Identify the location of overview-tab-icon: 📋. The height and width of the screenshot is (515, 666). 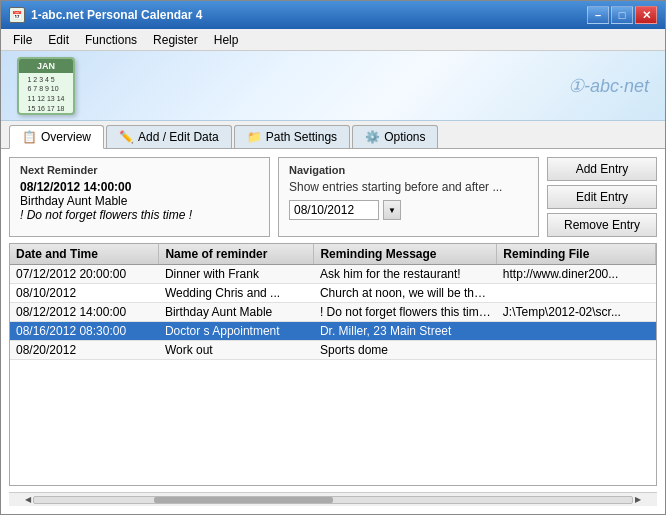
(30, 137).